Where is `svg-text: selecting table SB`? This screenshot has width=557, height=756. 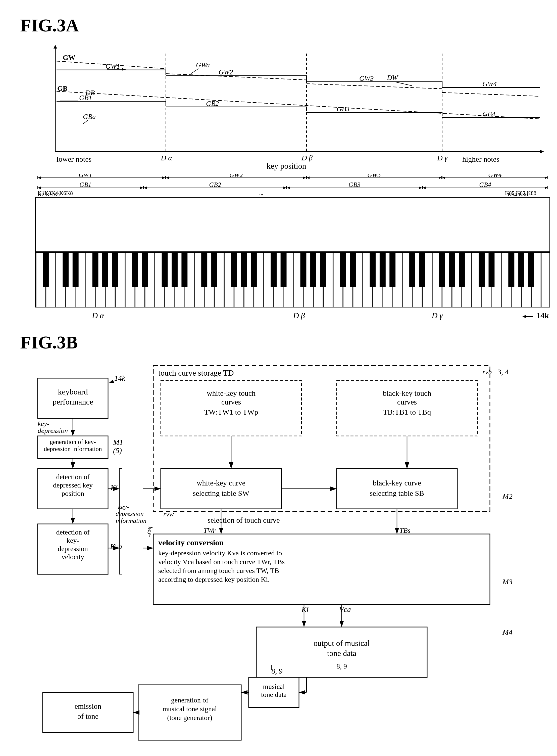 svg-text: selecting table SB is located at coordinates (397, 493).